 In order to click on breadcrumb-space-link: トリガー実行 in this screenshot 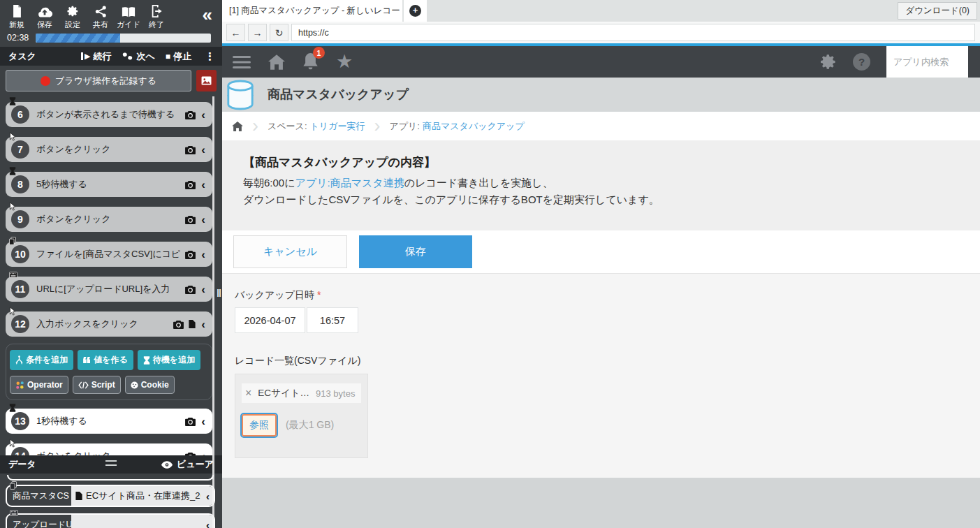, I will do `click(338, 126)`.